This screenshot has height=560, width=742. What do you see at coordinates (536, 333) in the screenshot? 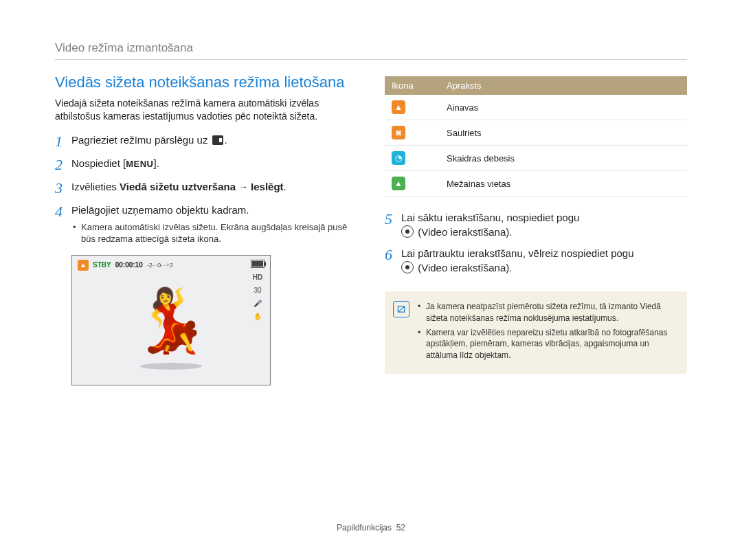
I see `note-box: Ja kamera neatpazīst piemērotu sižeta re…` at bounding box center [536, 333].